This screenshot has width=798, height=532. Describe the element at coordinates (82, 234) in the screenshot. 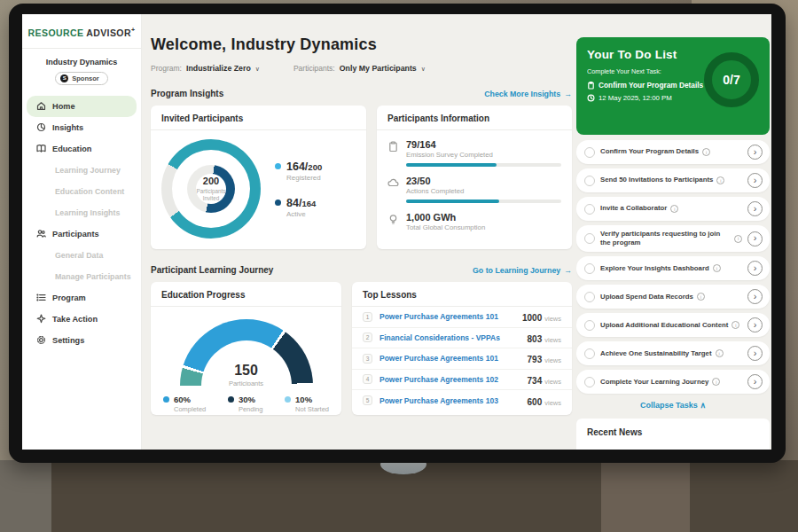

I see `sidebar-item-participants: Participants` at that location.